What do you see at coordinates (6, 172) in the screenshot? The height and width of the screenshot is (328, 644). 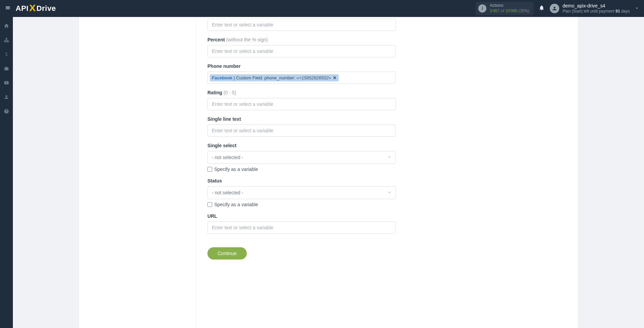 I see `sidebar` at bounding box center [6, 172].